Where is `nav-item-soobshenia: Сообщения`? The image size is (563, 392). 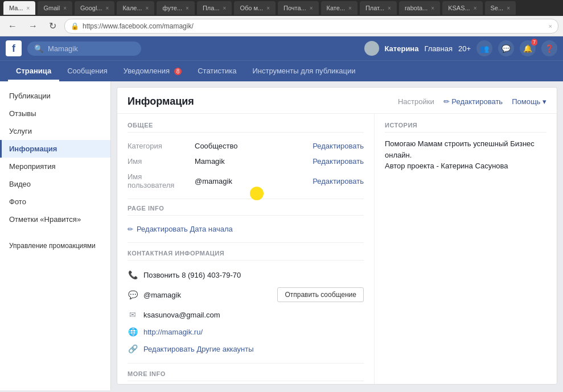 nav-item-soobshenia: Сообщения is located at coordinates (88, 71).